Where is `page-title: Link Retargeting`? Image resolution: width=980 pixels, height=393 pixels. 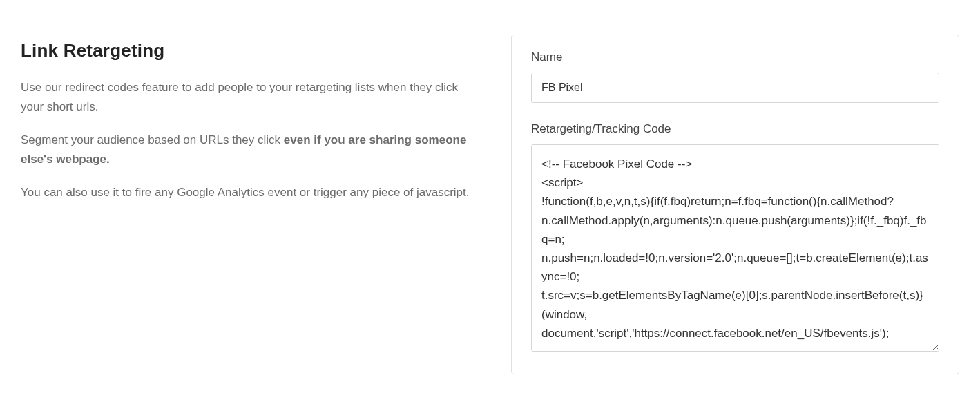 page-title: Link Retargeting is located at coordinates (252, 51).